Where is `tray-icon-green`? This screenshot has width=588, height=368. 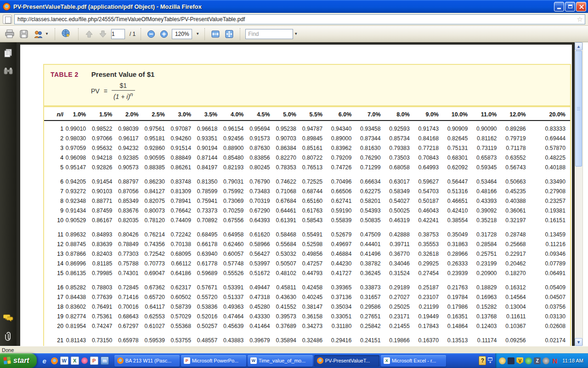 tray-icon-green is located at coordinates (528, 361).